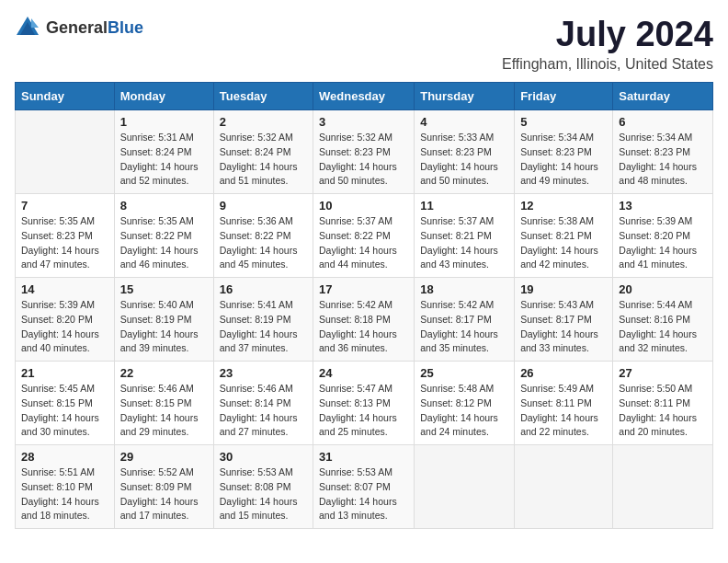  What do you see at coordinates (256, 152) in the screenshot?
I see `sunset-text: Sunset: 8:24 PM` at bounding box center [256, 152].